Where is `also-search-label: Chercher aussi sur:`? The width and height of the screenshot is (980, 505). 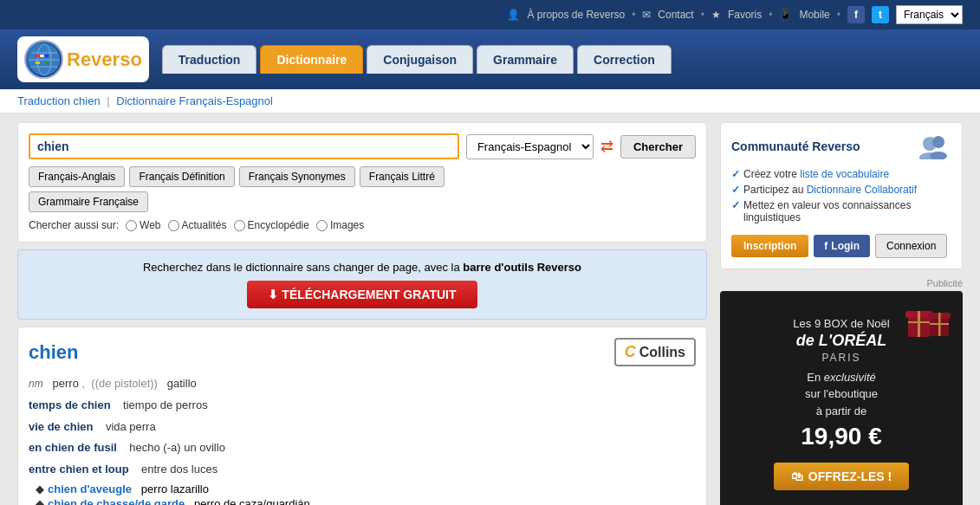
also-search-label: Chercher aussi sur: is located at coordinates (74, 225).